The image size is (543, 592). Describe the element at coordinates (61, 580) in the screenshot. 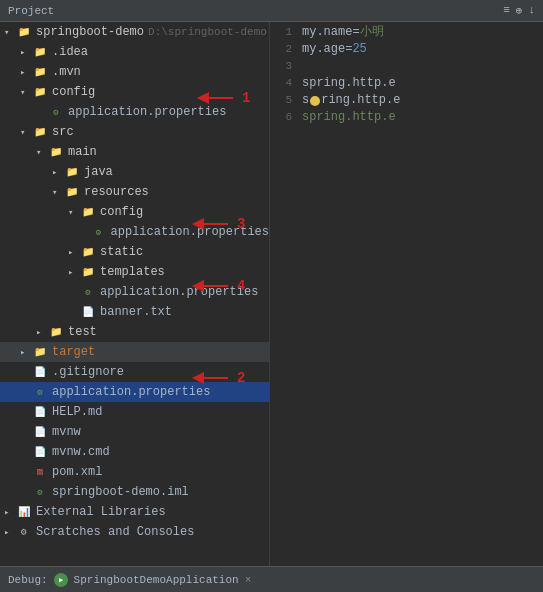

I see `run-icon` at that location.